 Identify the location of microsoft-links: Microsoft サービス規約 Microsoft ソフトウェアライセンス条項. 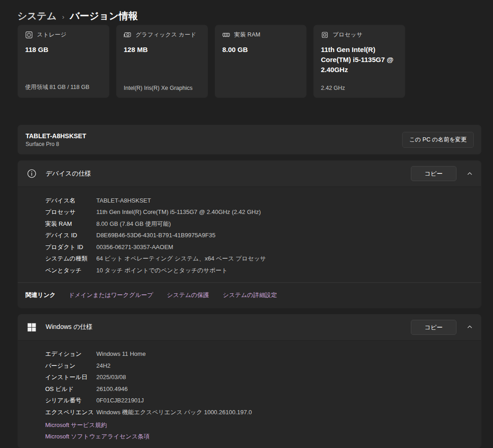
(249, 433).